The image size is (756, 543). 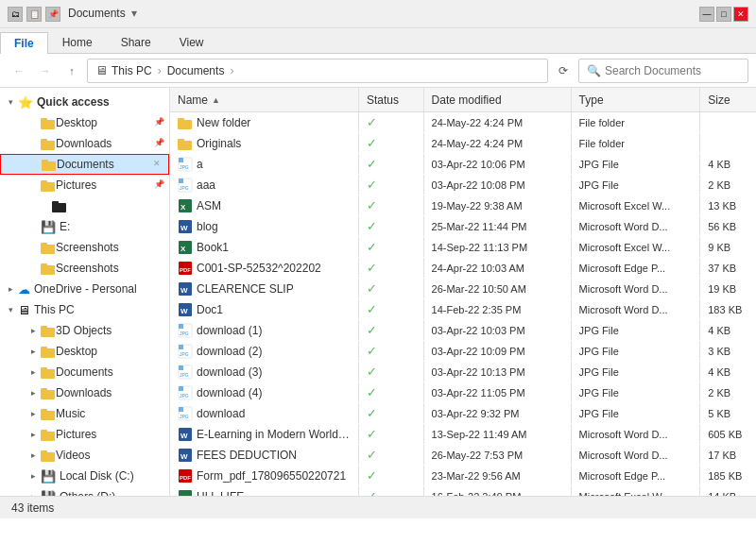 I want to click on table-row: JPG download (2) ✓ 03-Apr-22 10:09 PM JP…, so click(x=463, y=351).